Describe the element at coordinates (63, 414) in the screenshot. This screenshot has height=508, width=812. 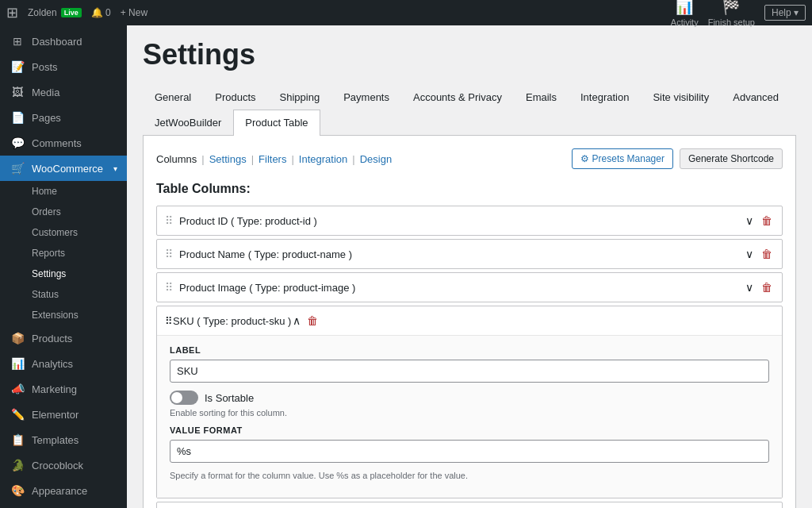
I see `sidebar-item-elementor: ✏️ Elementor` at that location.